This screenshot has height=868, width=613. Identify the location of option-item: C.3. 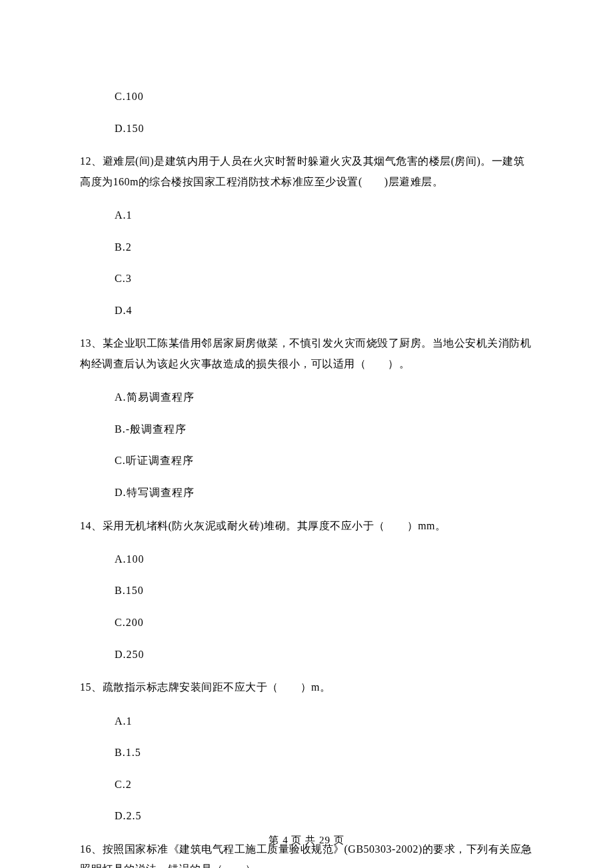
(324, 279).